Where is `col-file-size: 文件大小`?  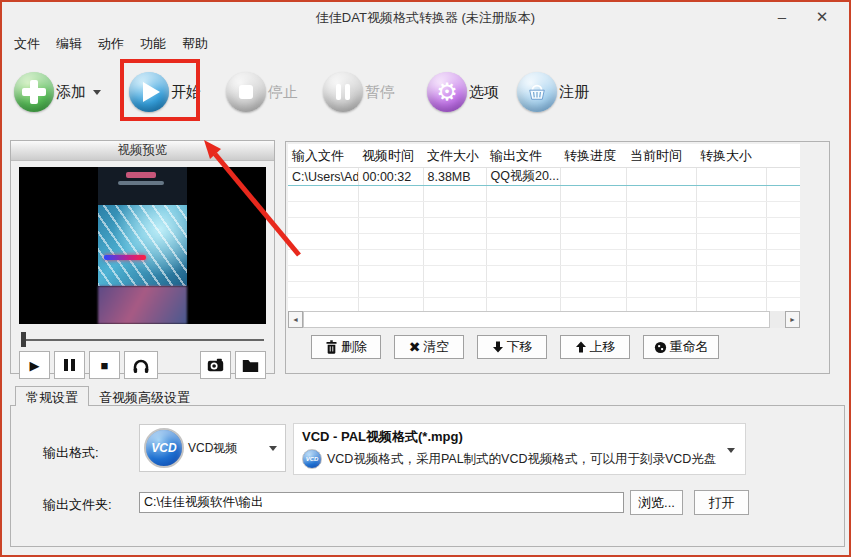 col-file-size: 文件大小 is located at coordinates (454, 156).